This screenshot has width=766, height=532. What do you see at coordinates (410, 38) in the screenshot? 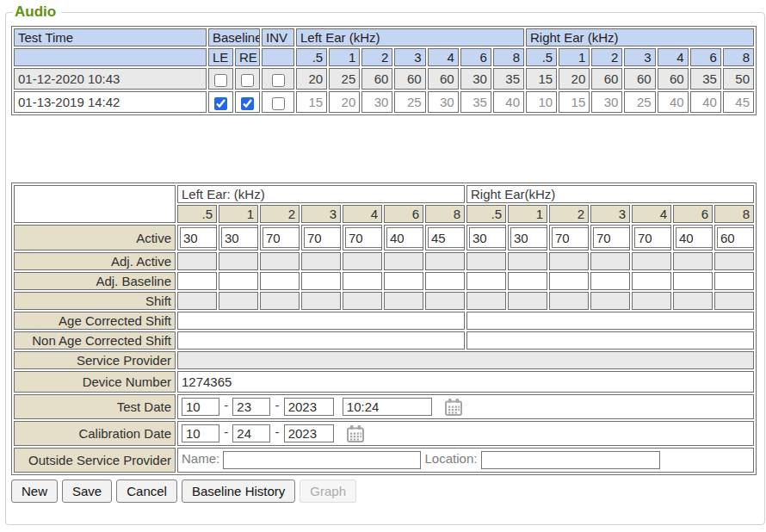
I see `col-left-ear: Left Ear (kHz)` at bounding box center [410, 38].